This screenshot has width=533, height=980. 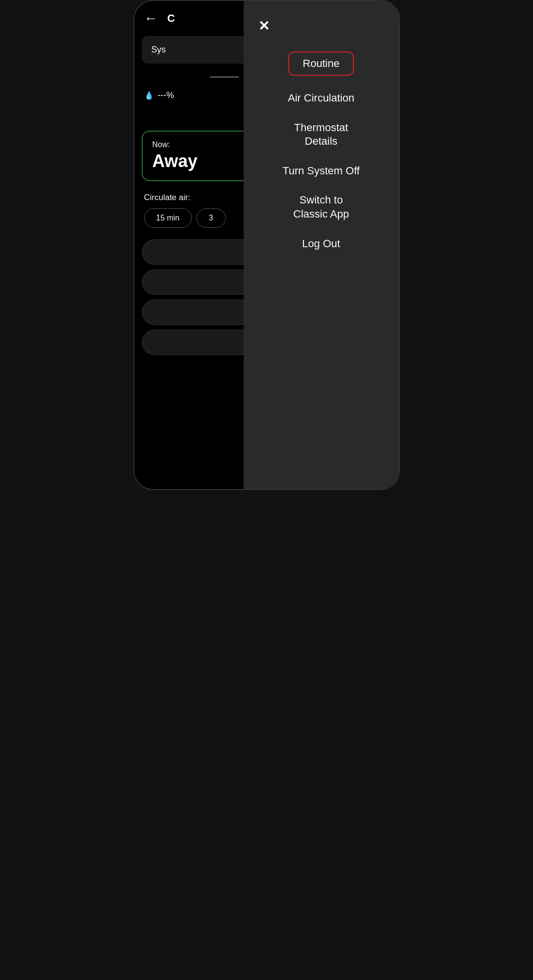 What do you see at coordinates (321, 244) in the screenshot?
I see `log-out-label: Log Out` at bounding box center [321, 244].